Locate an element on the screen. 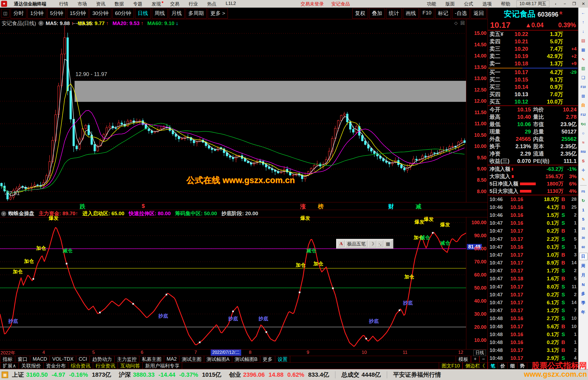  menu-alert: 交易未登录 is located at coordinates (312, 4).